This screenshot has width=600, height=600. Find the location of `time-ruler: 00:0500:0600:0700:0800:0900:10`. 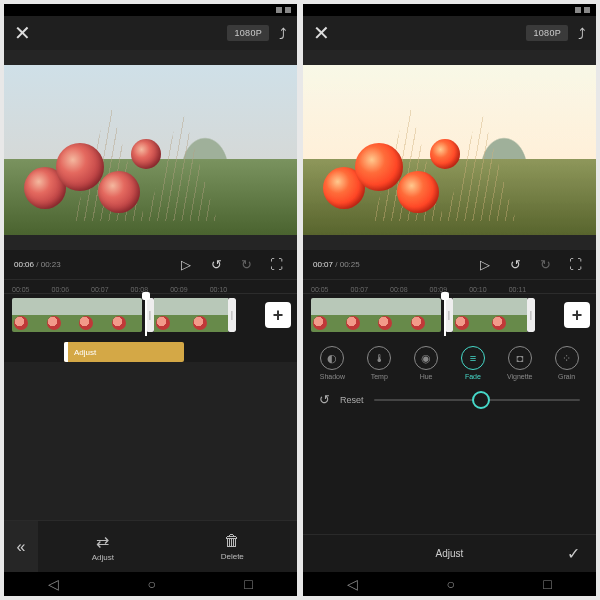

time-ruler: 00:0500:0600:0700:0800:0900:10 is located at coordinates (150, 287).